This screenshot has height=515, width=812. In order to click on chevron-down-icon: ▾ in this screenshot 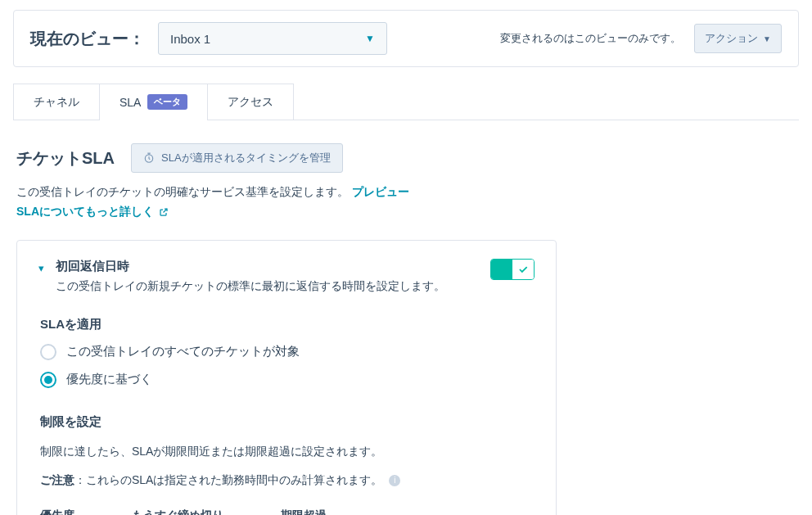, I will do `click(41, 269)`.